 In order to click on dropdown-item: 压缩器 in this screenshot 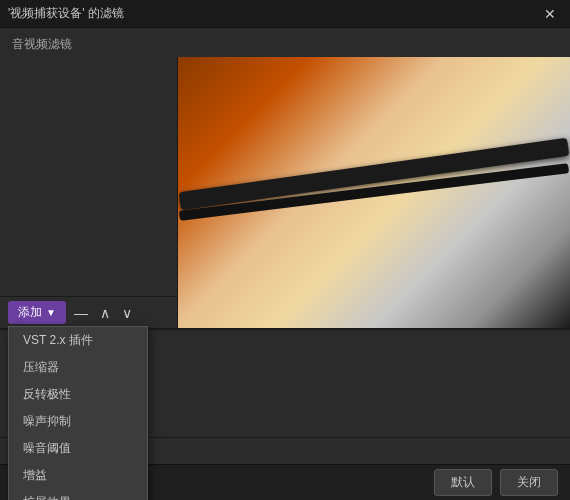, I will do `click(78, 368)`.